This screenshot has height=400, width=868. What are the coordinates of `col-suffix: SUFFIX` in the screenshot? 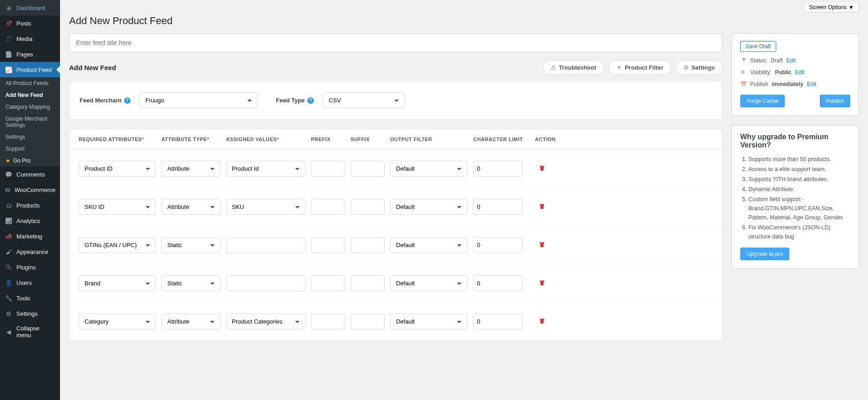 It's located at (367, 139).